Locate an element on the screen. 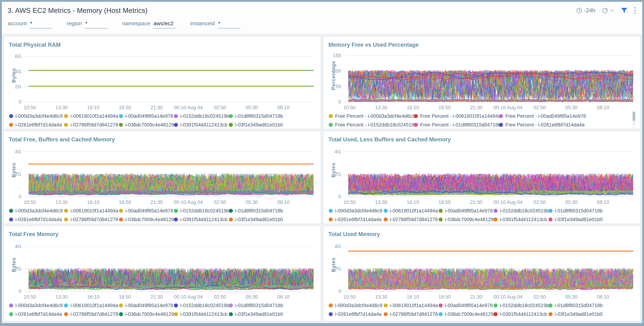 This screenshot has height=326, width=644. legend-item: Free Percent - i-00ad049f85a14e978 is located at coordinates (542, 116).